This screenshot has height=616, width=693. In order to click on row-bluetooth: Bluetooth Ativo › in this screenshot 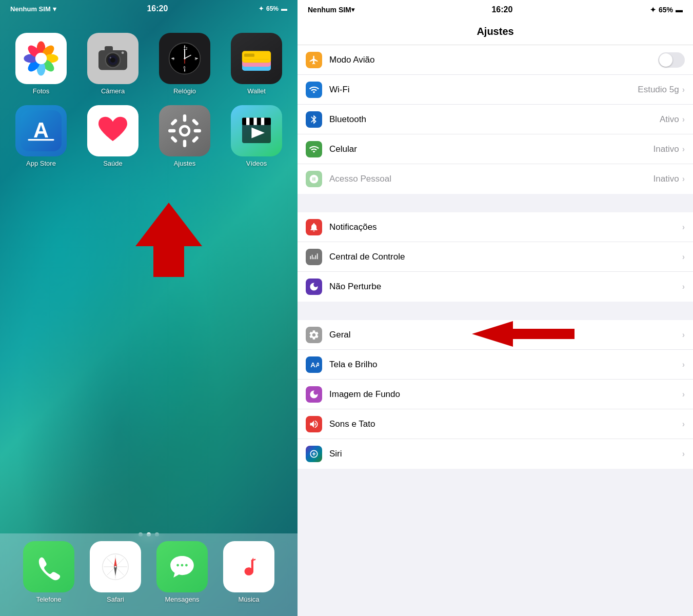, I will do `click(496, 120)`.